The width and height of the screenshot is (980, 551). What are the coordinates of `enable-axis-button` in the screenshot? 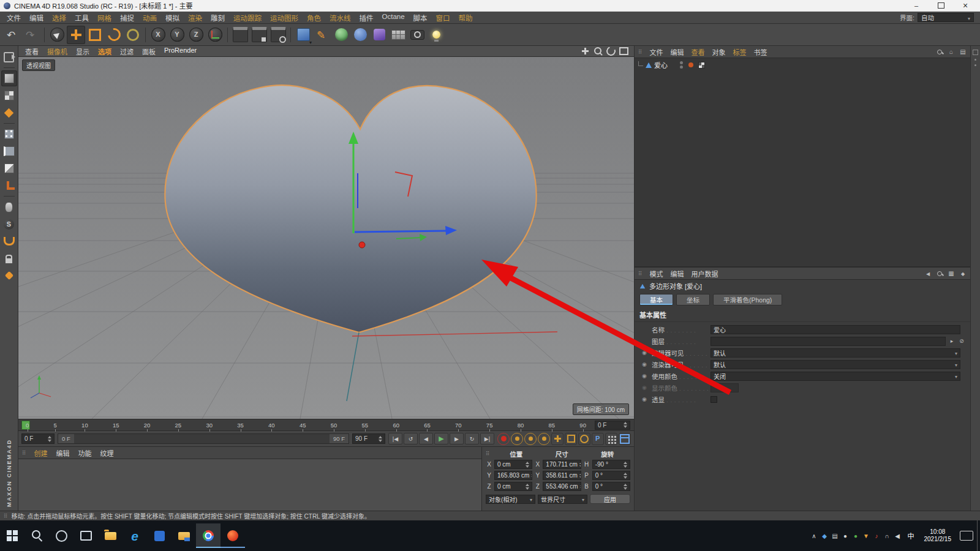 It's located at (9, 186).